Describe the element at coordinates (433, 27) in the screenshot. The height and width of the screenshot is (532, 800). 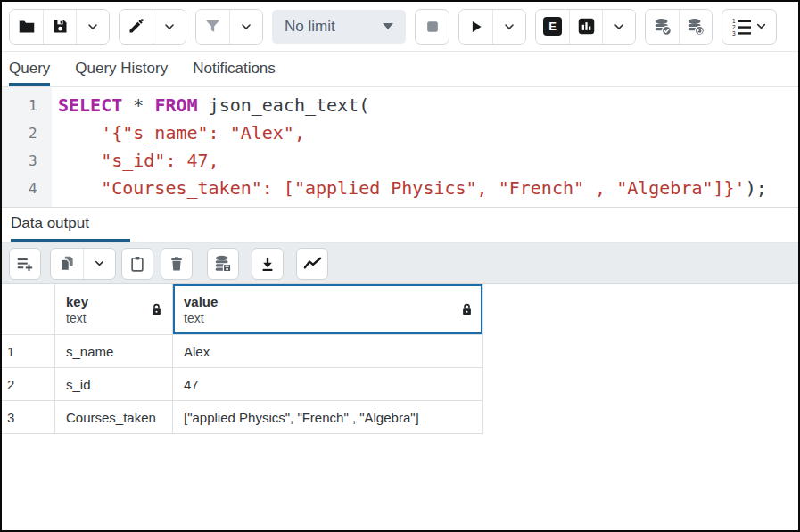
I see `stop-icon` at that location.